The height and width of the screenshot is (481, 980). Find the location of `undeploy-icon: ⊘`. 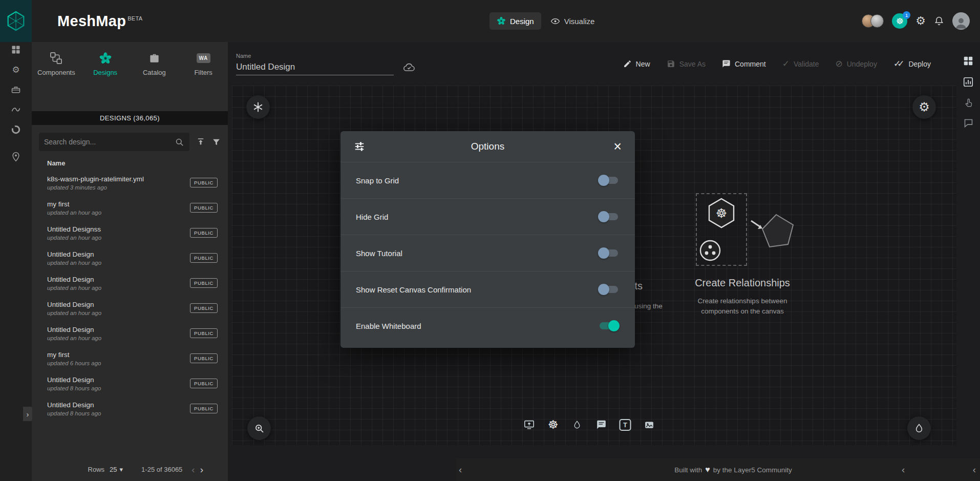

undeploy-icon: ⊘ is located at coordinates (839, 64).